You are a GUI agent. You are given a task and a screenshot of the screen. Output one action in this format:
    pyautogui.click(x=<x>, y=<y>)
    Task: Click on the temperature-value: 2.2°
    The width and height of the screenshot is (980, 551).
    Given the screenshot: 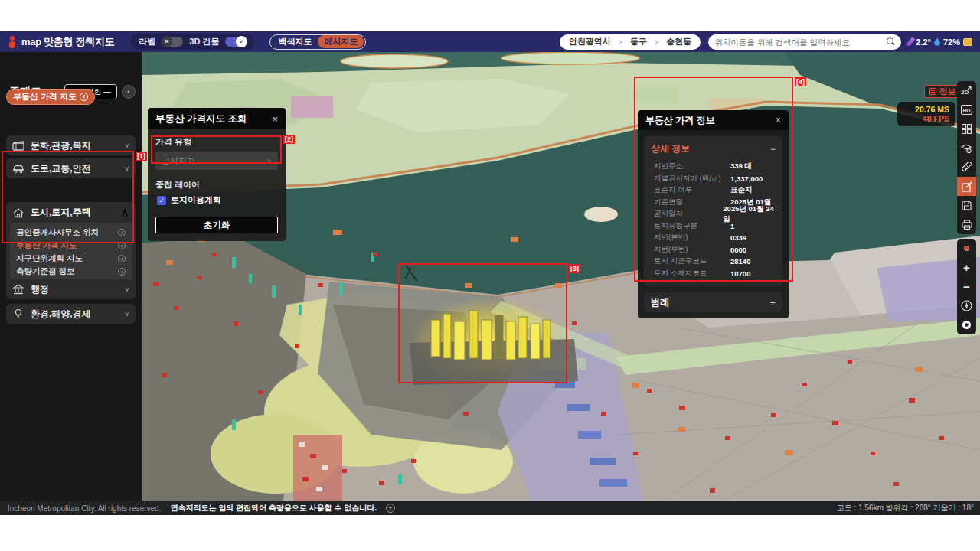 What is the action you would take?
    pyautogui.click(x=923, y=42)
    